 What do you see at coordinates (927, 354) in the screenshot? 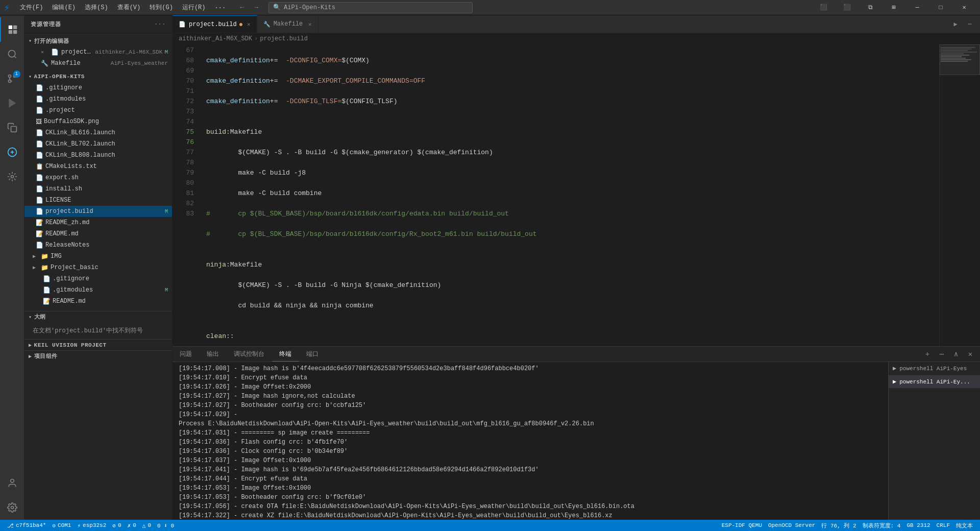
I see `add-terminal-button: +` at bounding box center [927, 354].